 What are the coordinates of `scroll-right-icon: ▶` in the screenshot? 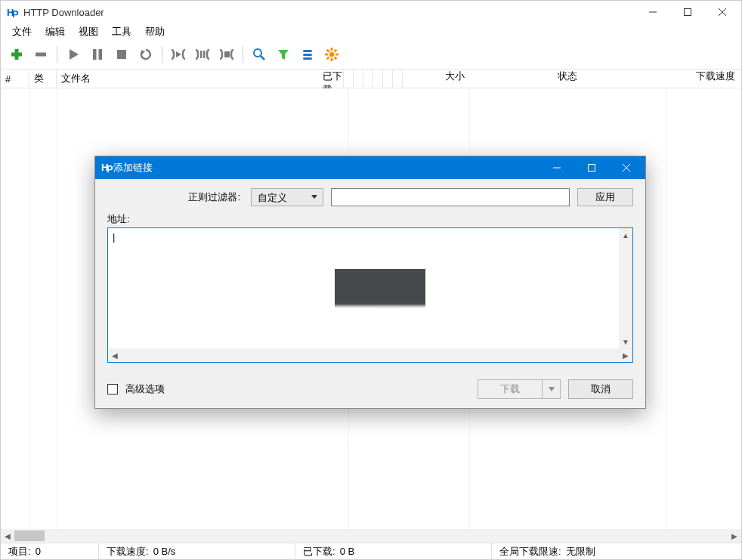 It's located at (626, 355).